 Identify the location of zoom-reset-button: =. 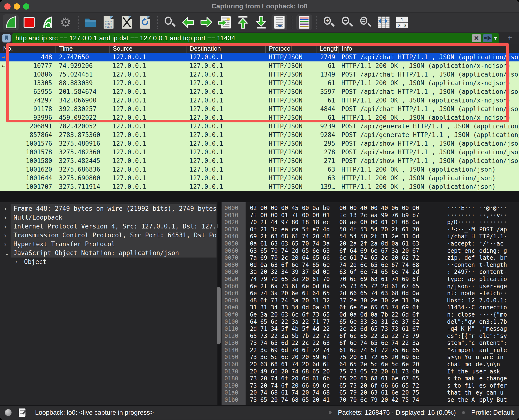
(365, 22).